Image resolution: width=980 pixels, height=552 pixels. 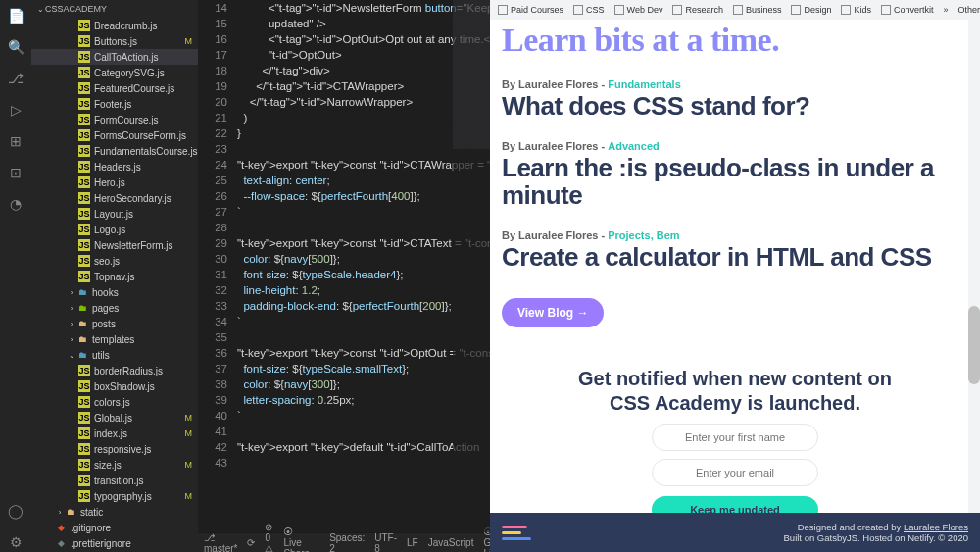 I want to click on bookmark-research: Research, so click(x=698, y=10).